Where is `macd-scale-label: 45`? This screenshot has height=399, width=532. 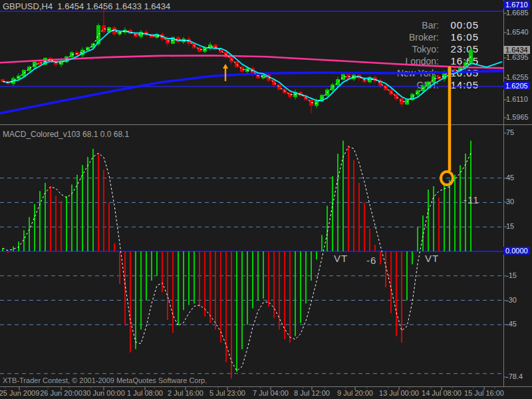
macd-scale-label: 45 is located at coordinates (510, 178).